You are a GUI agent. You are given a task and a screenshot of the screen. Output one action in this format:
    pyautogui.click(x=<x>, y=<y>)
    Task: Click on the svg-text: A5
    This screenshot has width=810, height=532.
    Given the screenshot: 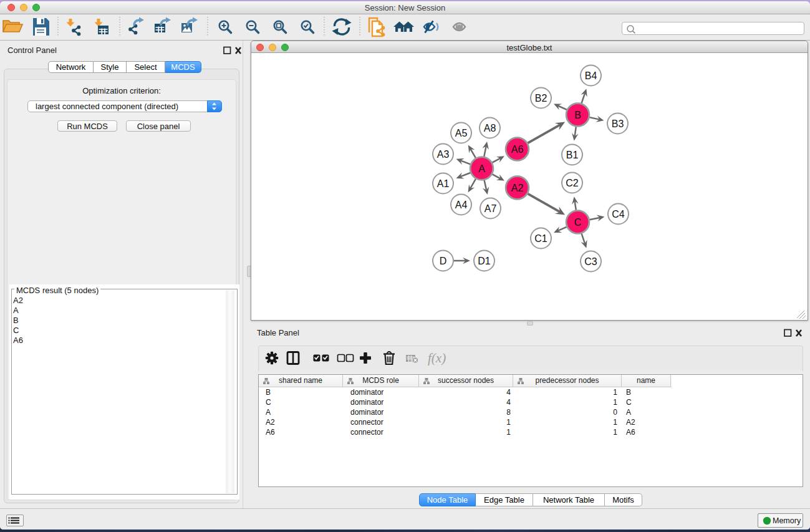 What is the action you would take?
    pyautogui.click(x=461, y=133)
    